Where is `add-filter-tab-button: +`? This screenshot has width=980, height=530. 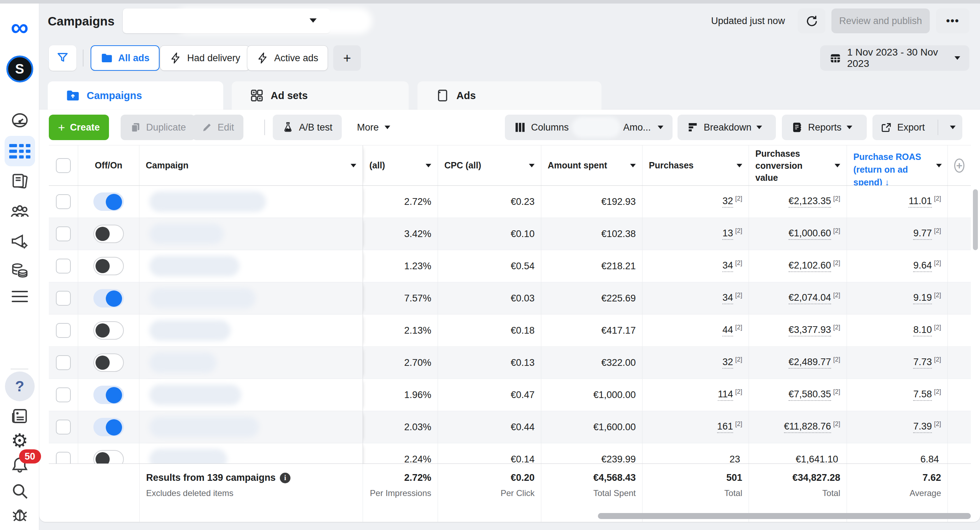 add-filter-tab-button: + is located at coordinates (347, 58).